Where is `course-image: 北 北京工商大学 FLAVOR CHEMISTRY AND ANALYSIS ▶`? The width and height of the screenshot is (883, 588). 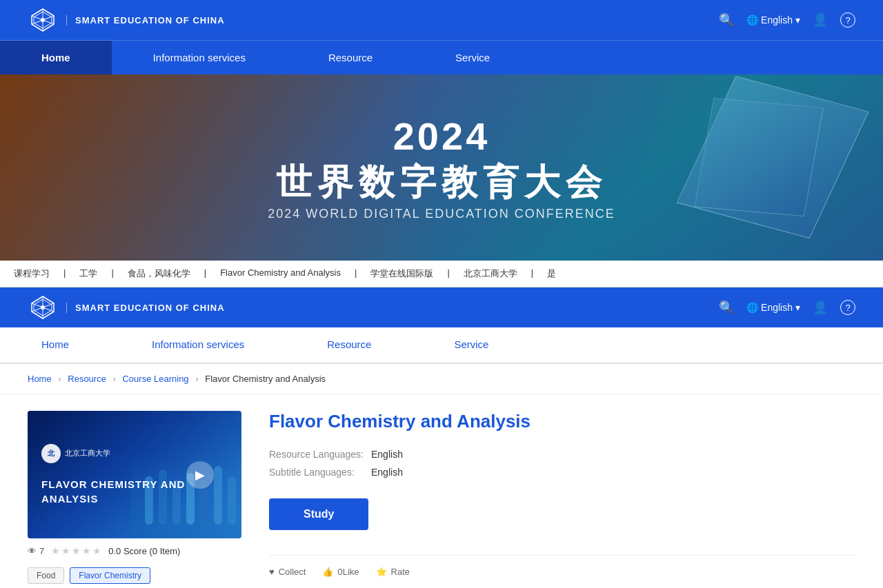
course-image: 北 北京工商大学 FLAVOR CHEMISTRY AND ANALYSIS ▶ is located at coordinates (135, 474).